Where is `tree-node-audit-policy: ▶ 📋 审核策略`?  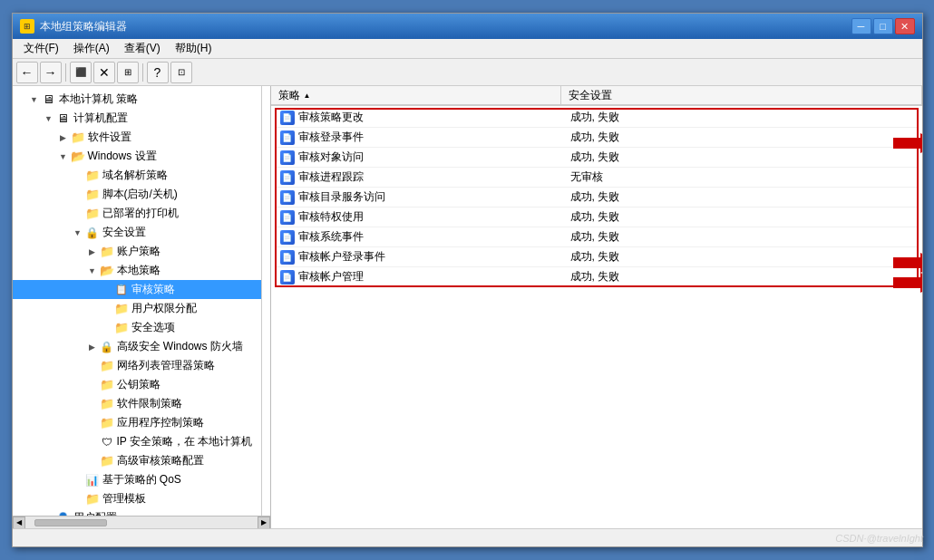 tree-node-audit-policy: ▶ 📋 审核策略 is located at coordinates (137, 290).